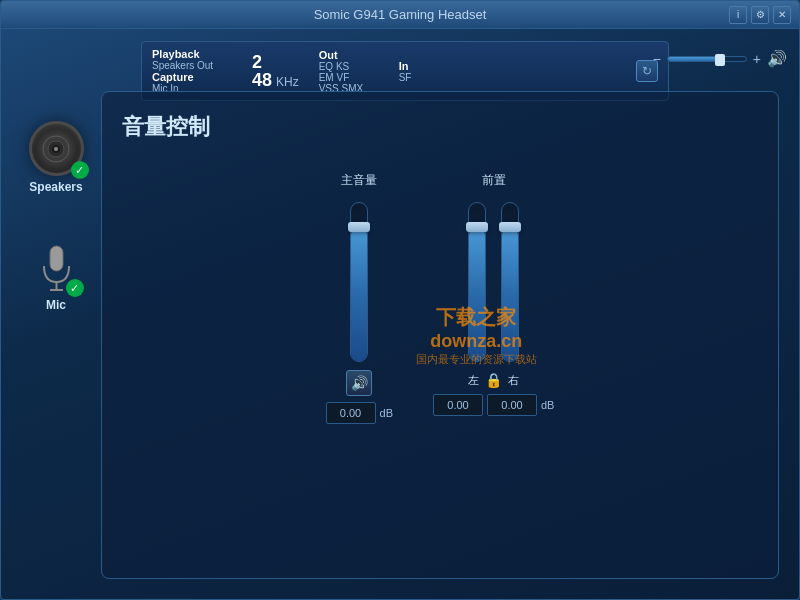 This screenshot has height=600, width=800. I want to click on main-volume-icon: 🔊, so click(359, 383).